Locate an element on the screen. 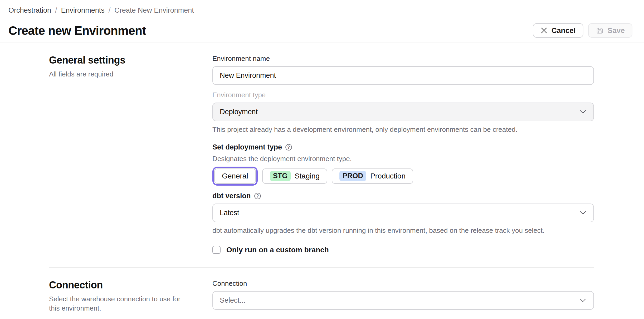 This screenshot has width=644, height=319. cancel-button: Cancel is located at coordinates (558, 31).